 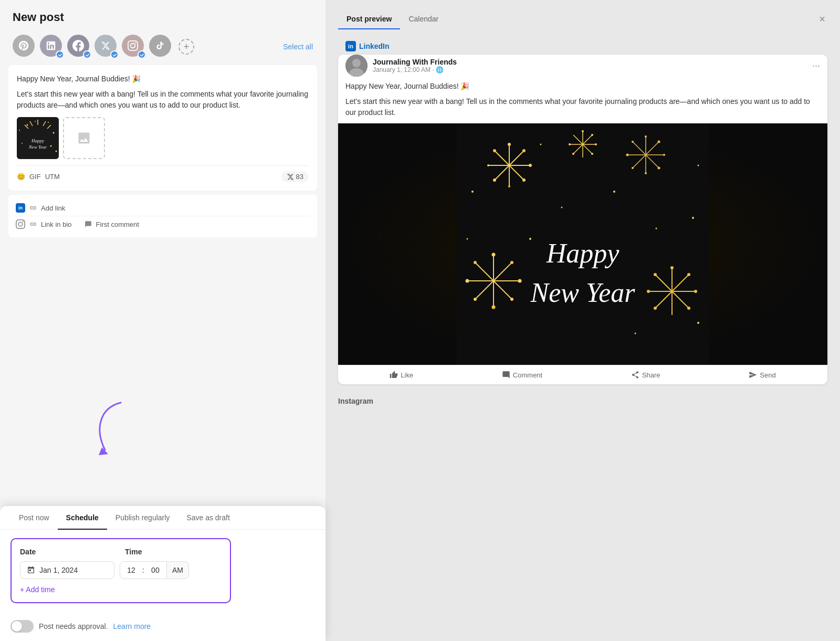 I want to click on twitter-count: 83, so click(x=295, y=176).